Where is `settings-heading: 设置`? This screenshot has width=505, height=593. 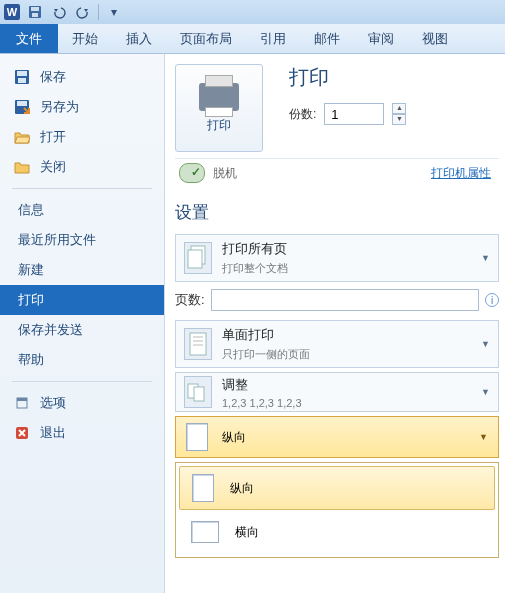
settings-heading: 设置 is located at coordinates (337, 212).